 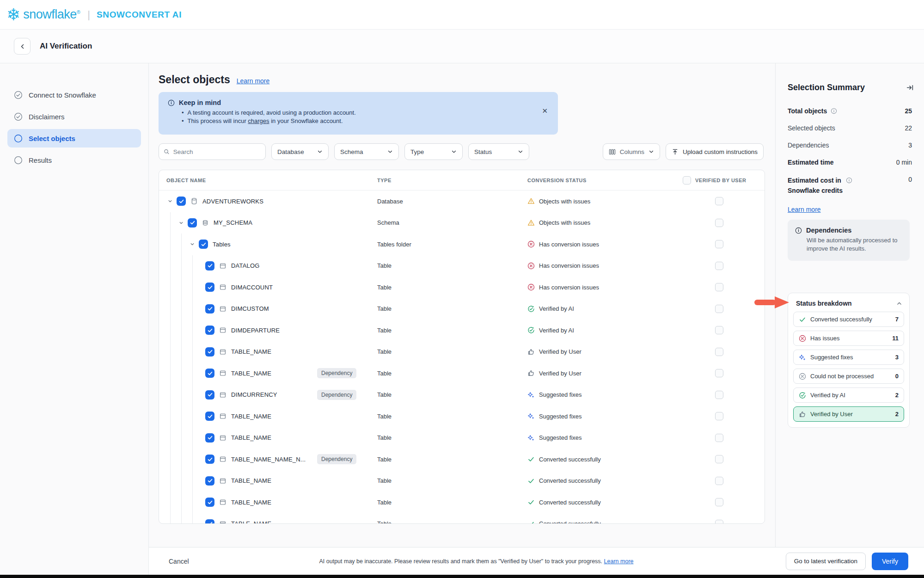 I want to click on heading-learn-more-link: Learn more, so click(x=253, y=81).